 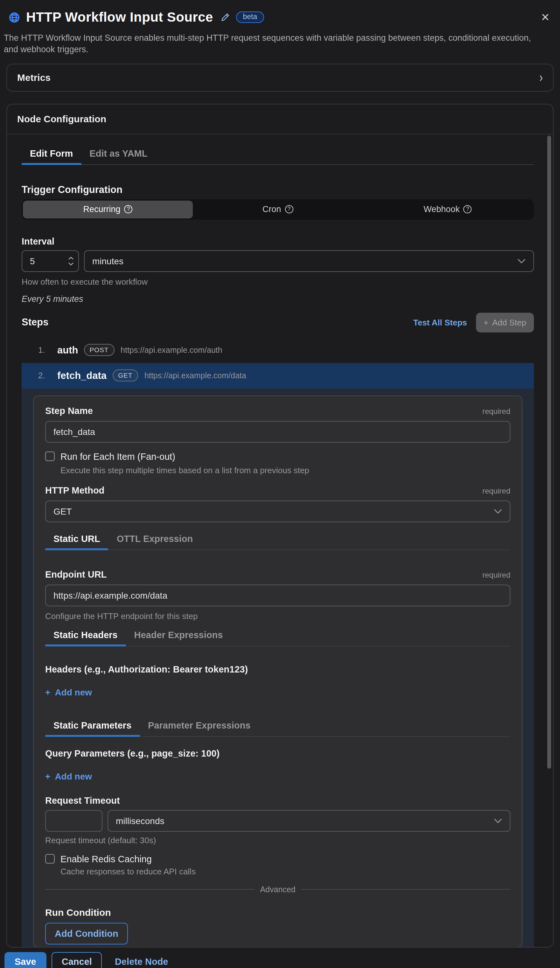 I want to click on tab-edit-as-yaml: Edit as YAML, so click(x=118, y=154).